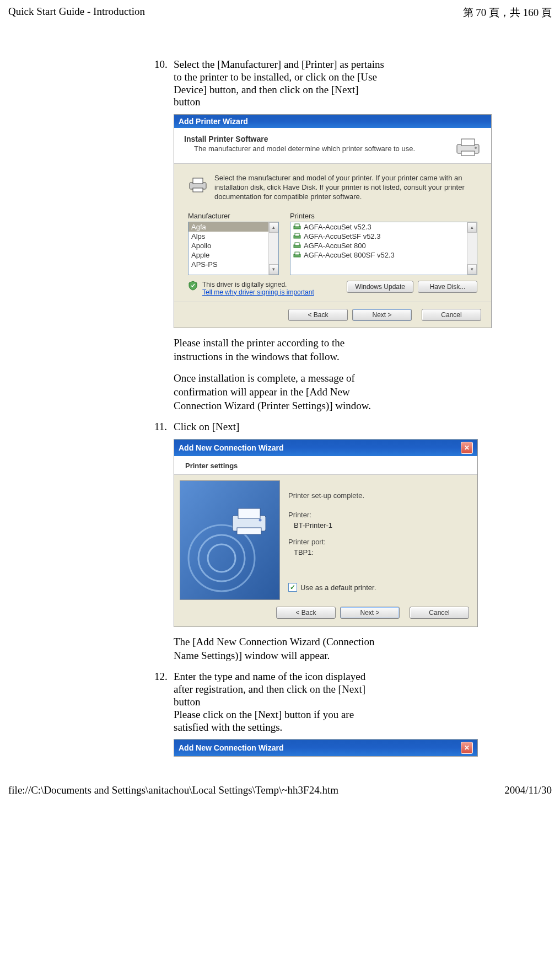 The height and width of the screenshot is (964, 560). Describe the element at coordinates (326, 748) in the screenshot. I see `add-connection-wizard-dialog-2: Add New Connection Wizard ✕` at that location.